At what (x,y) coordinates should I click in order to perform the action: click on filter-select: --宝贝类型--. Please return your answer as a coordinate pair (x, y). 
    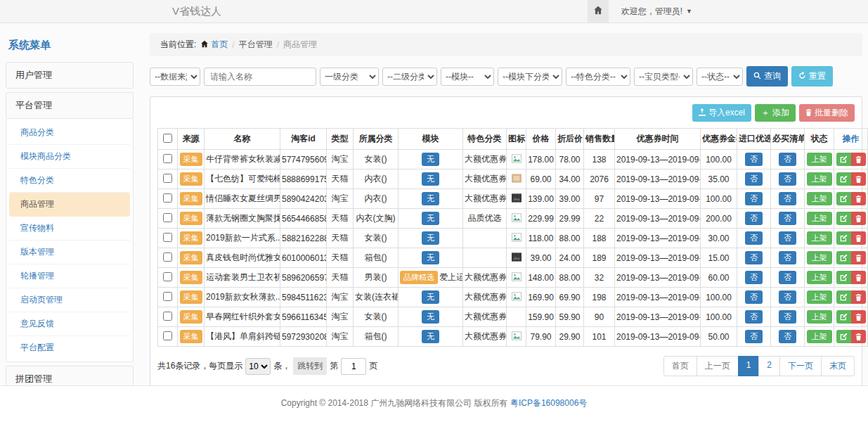
    Looking at the image, I should click on (663, 77).